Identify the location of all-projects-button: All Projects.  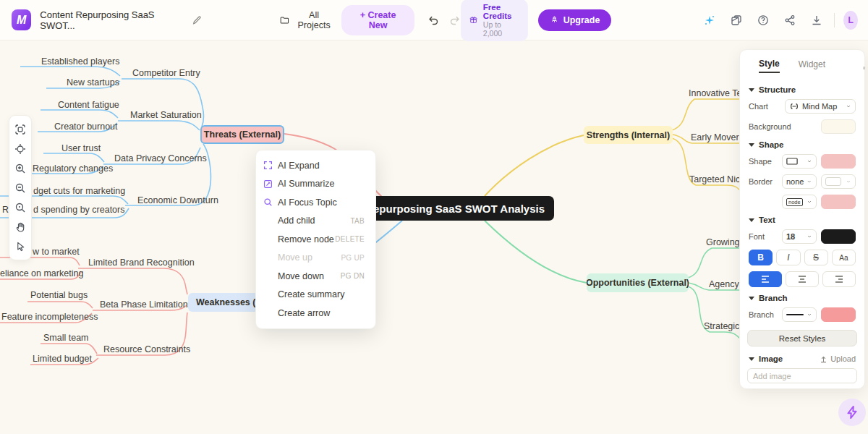
(307, 20).